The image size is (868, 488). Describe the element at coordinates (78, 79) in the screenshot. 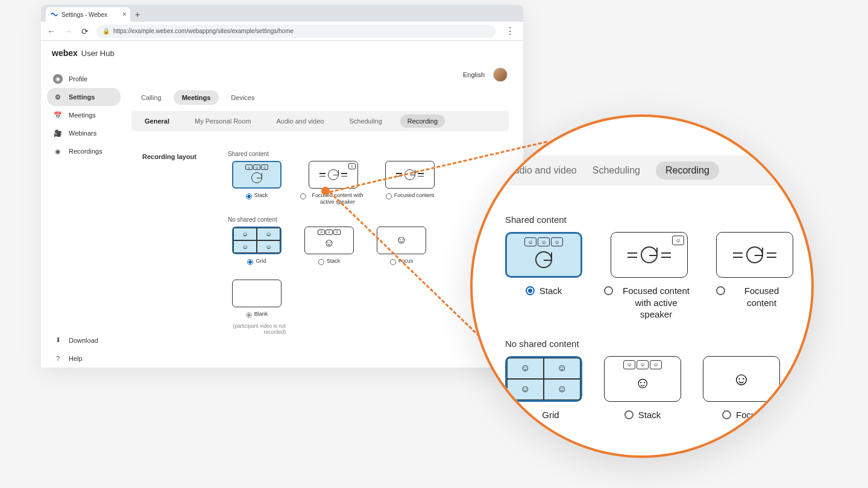

I see `sidebar-item-label: Profile` at that location.